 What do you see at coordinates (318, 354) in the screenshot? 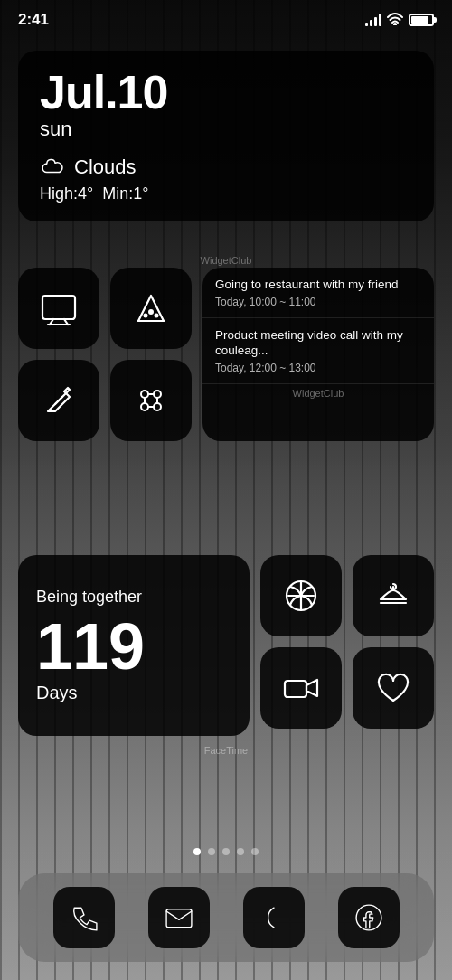
I see `calendar-widget: Going to restaurant with my friend Today…` at bounding box center [318, 354].